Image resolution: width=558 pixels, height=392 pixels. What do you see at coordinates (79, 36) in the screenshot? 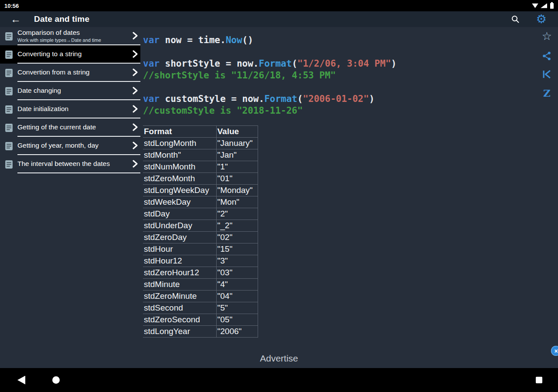
I see `sidebar-item-body: Comparison of datesWork with simple type…` at bounding box center [79, 36].